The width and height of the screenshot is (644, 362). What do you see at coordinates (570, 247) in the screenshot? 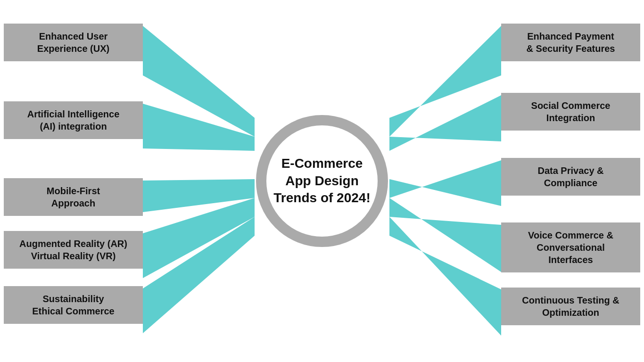
I see `label-voice-commerce: Voice Commerce &ConversationalInterfaces` at bounding box center [570, 247].